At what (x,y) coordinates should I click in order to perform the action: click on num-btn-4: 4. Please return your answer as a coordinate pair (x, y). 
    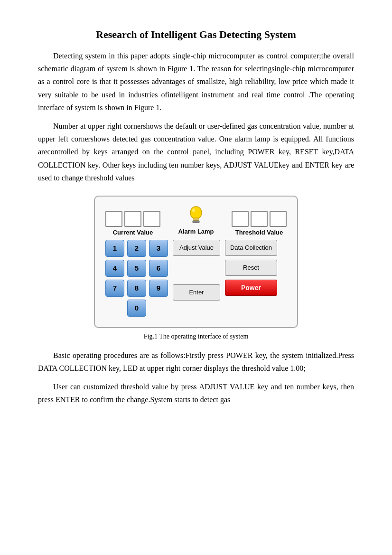
    Looking at the image, I should click on (115, 268).